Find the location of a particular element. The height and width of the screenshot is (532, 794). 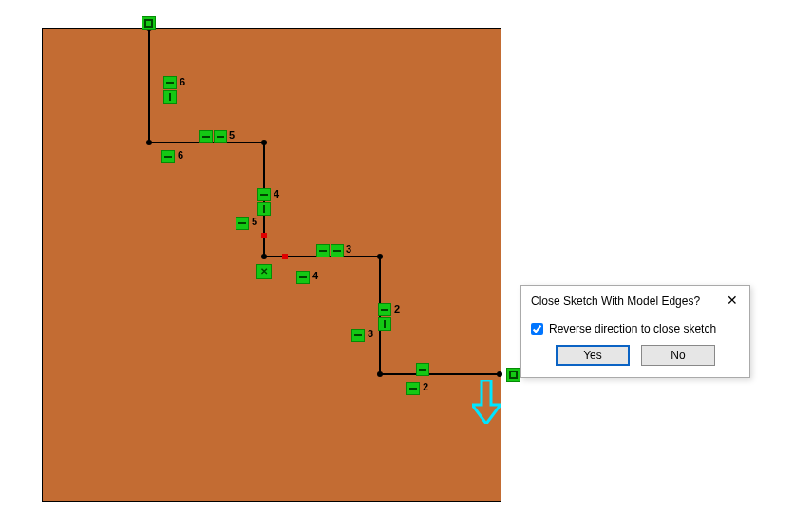

no-button: No is located at coordinates (678, 355).